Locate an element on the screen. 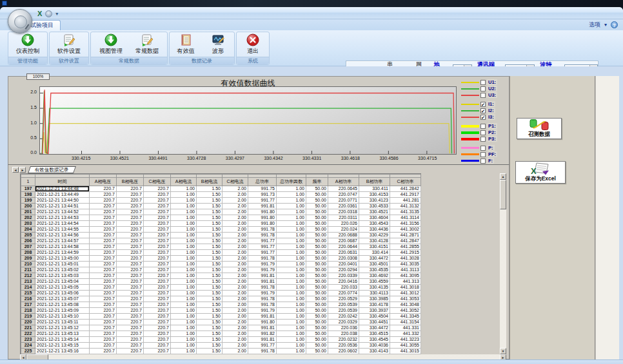 This screenshot has height=364, width=623. data-cell: 330.4521 is located at coordinates (375, 213).